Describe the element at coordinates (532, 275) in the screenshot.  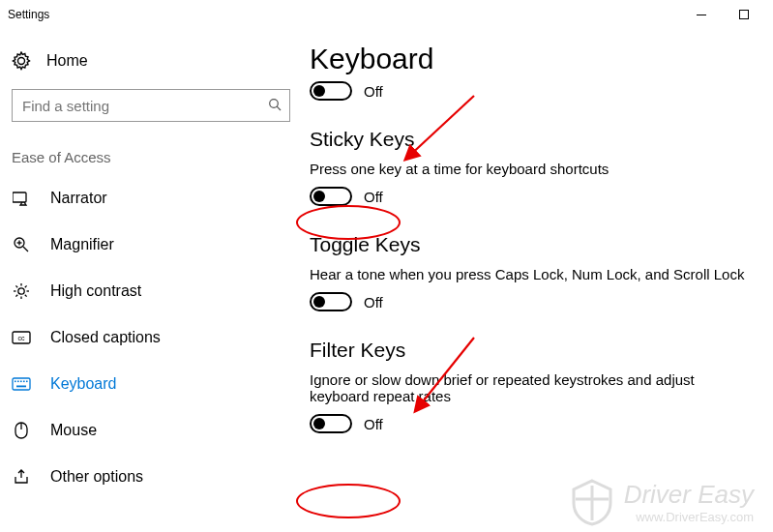
I see `section-desc: Hear a tone when you press Caps Lock, Nu…` at that location.